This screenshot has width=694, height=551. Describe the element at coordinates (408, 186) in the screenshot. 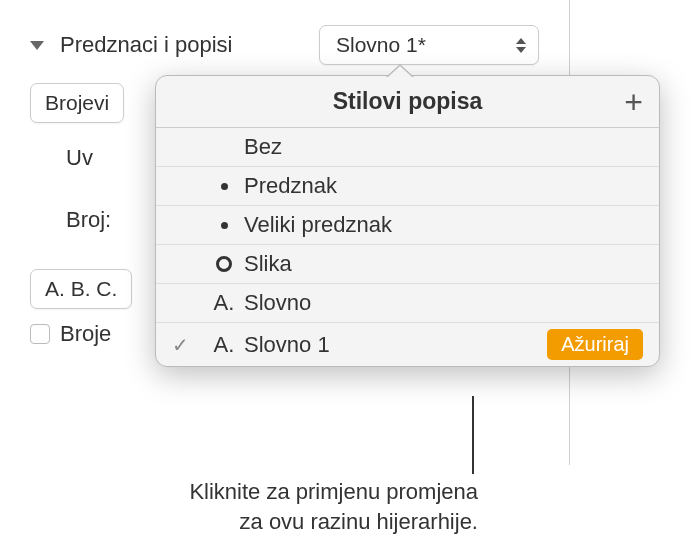

I see `style-item: Predznak` at that location.